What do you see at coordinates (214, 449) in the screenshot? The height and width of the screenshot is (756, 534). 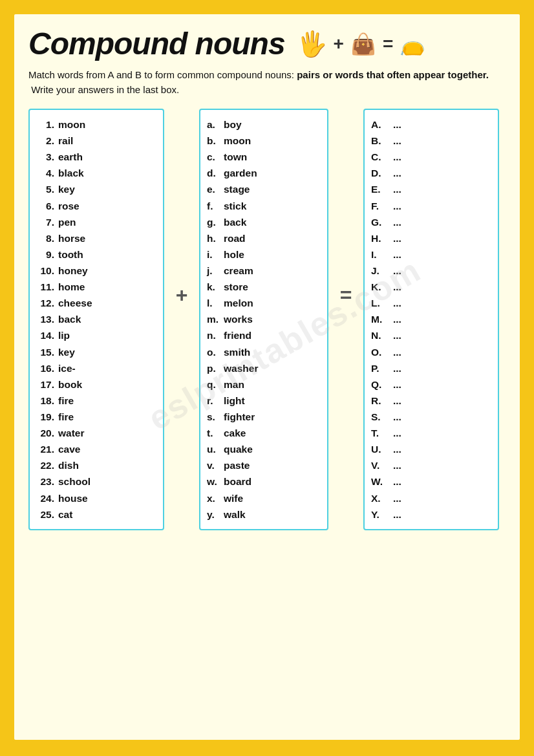 I see `item-letter: u.` at bounding box center [214, 449].